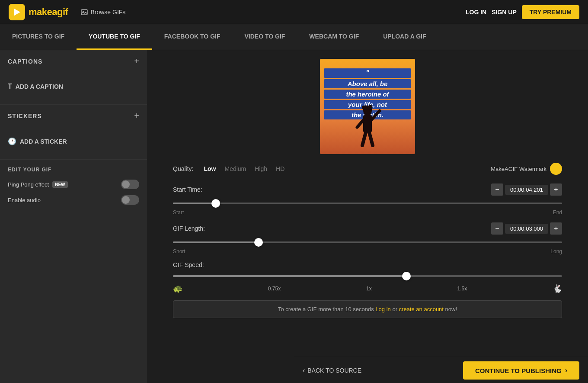 This screenshot has width=588, height=383. What do you see at coordinates (74, 143) in the screenshot?
I see `stickers-content: 🕐 ADD A STICKER` at bounding box center [74, 143].